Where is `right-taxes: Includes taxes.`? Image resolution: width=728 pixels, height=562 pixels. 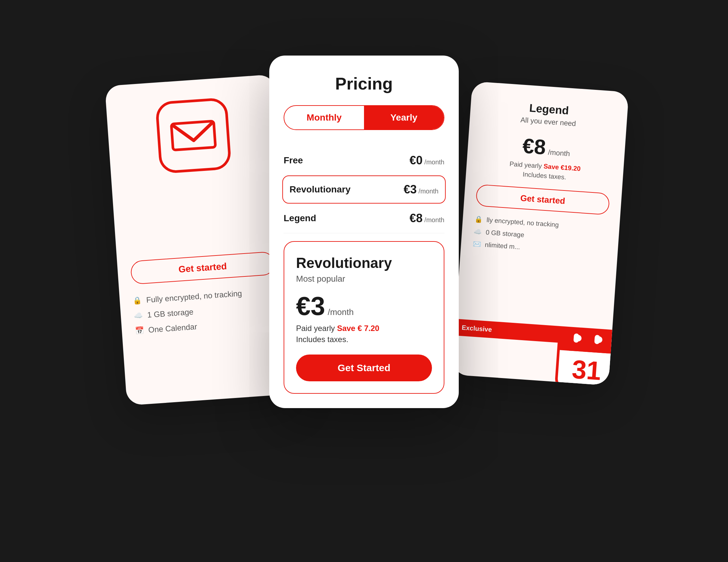
right-taxes: Includes taxes. is located at coordinates (545, 176).